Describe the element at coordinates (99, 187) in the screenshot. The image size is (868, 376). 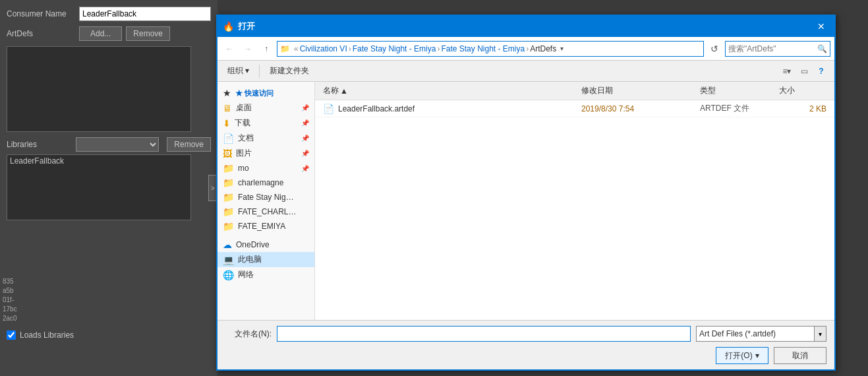
I see `libraries-list: LeaderFallback` at that location.